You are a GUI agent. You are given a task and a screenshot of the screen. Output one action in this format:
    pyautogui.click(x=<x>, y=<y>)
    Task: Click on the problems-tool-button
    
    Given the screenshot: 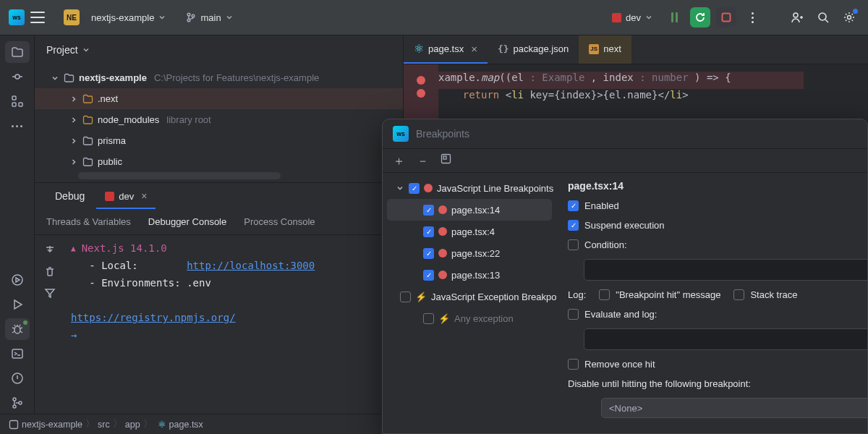 What is the action you would take?
    pyautogui.click(x=17, y=378)
    